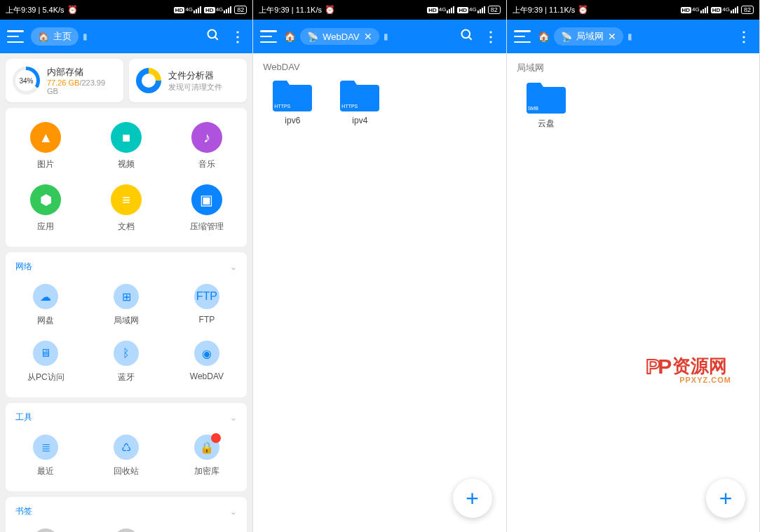 This screenshot has width=760, height=532. I want to click on folder-ipv6: HTTPS ipv6, so click(292, 102).